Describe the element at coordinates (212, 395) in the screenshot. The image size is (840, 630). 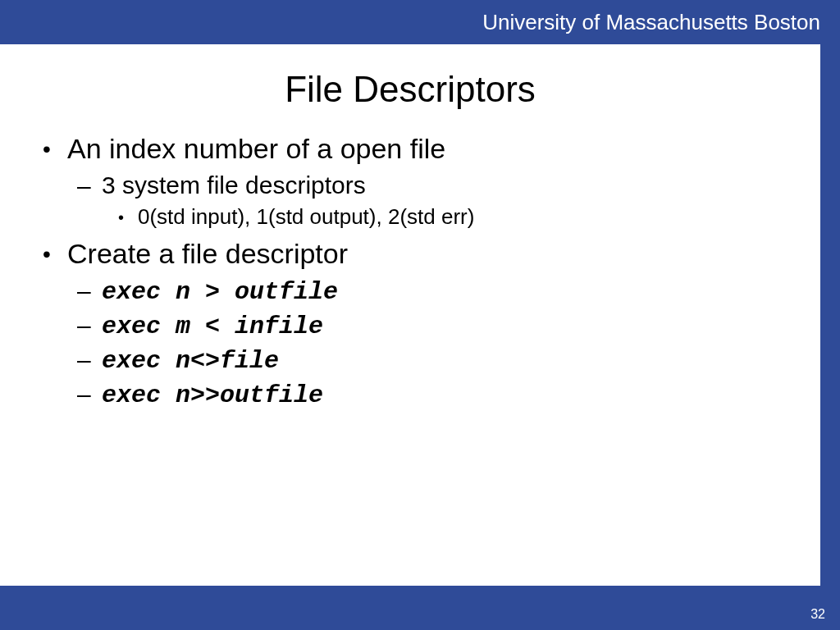
I see `code-text: exec n>>outfile` at that location.